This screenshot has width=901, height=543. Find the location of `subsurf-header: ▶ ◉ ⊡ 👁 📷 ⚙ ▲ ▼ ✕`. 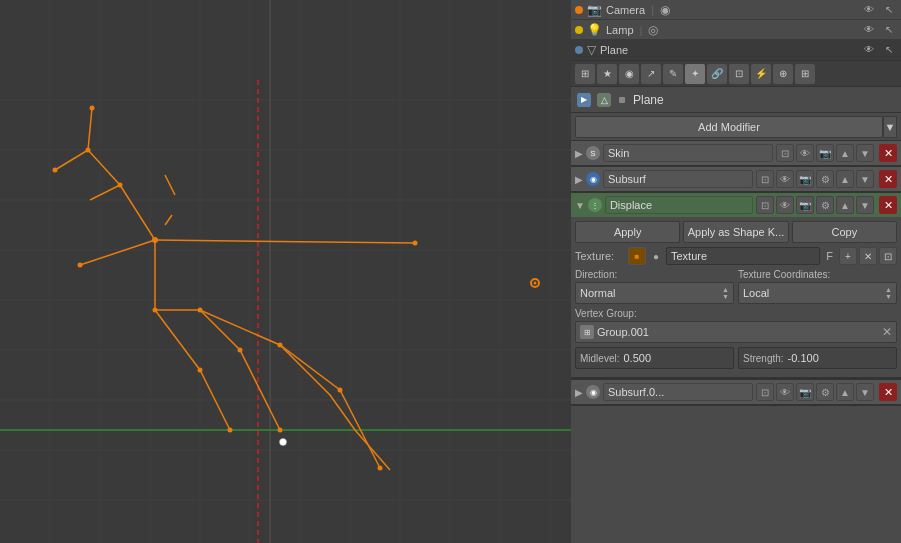

subsurf-header: ▶ ◉ ⊡ 👁 📷 ⚙ ▲ ▼ ✕ is located at coordinates (736, 179).